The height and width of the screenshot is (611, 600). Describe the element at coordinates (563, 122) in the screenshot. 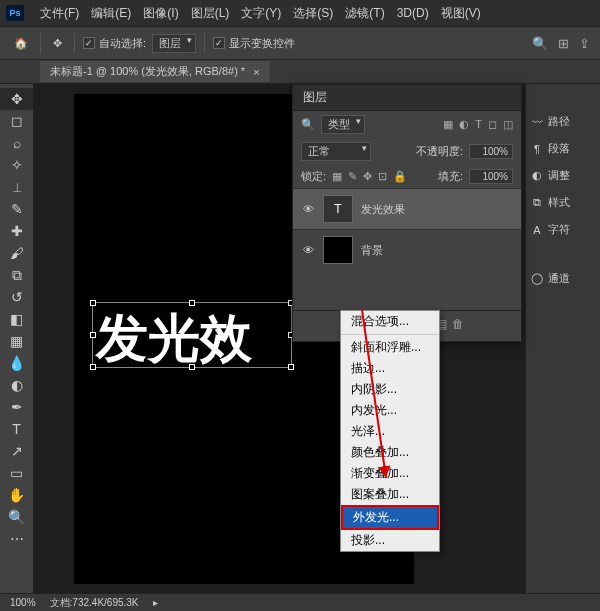

I see `panel-paths: 〰路径` at that location.